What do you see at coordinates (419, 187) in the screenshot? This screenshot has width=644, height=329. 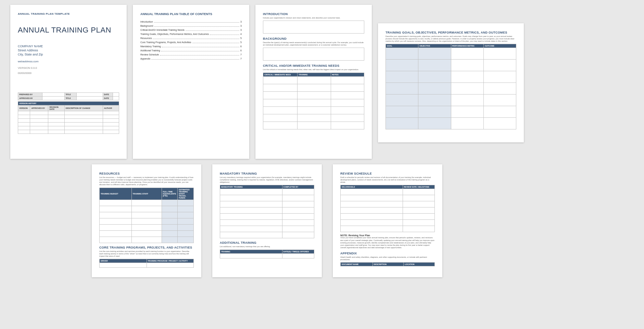 I see `col-review-date: REVIEW DATE / MILESTONE` at bounding box center [419, 187].